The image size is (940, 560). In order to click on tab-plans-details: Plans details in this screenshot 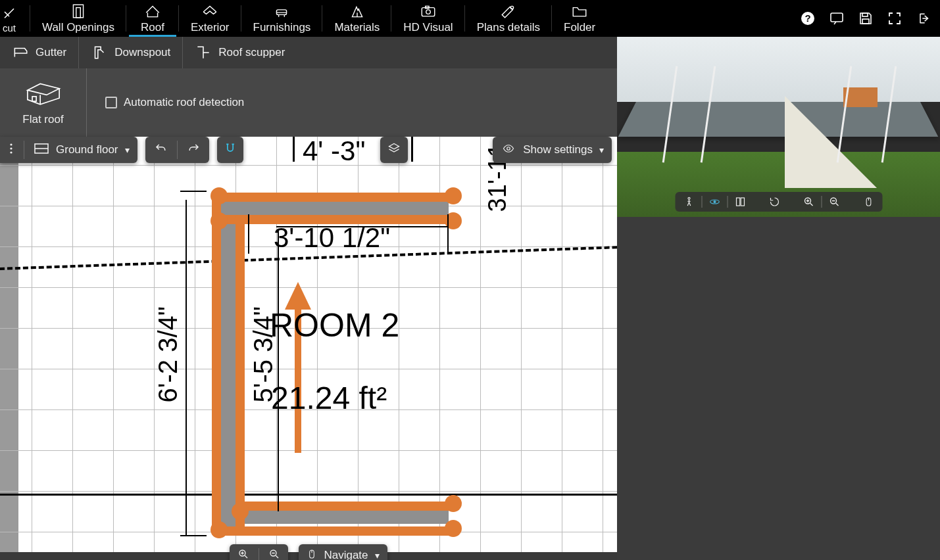, I will do `click(508, 18)`.